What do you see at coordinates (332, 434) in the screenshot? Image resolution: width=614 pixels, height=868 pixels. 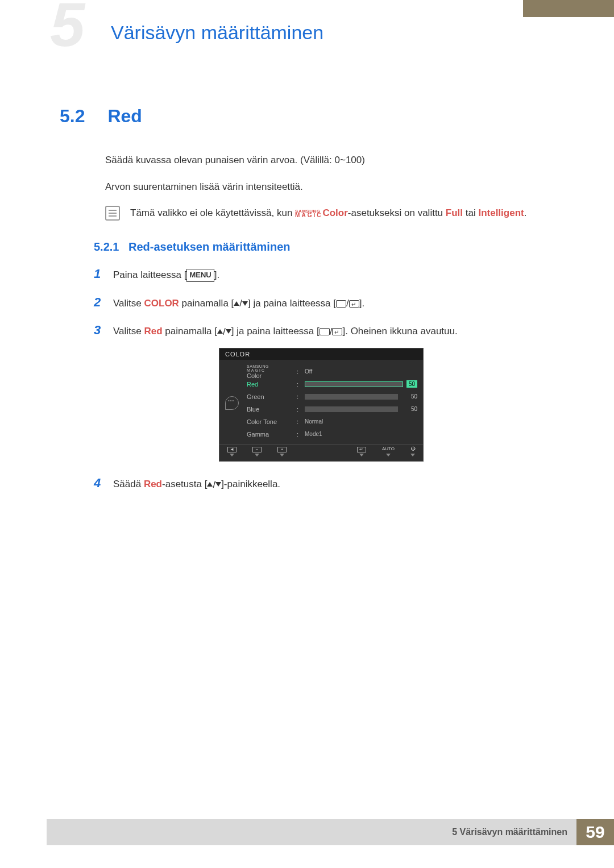 I see `osd-row-gamma: Gamma : Mode1` at bounding box center [332, 434].